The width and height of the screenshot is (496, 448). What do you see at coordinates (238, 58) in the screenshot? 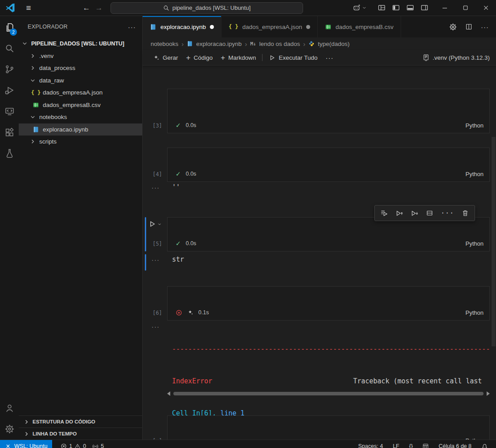
I see `add-markdown-cell-button: + Markdown` at bounding box center [238, 58].